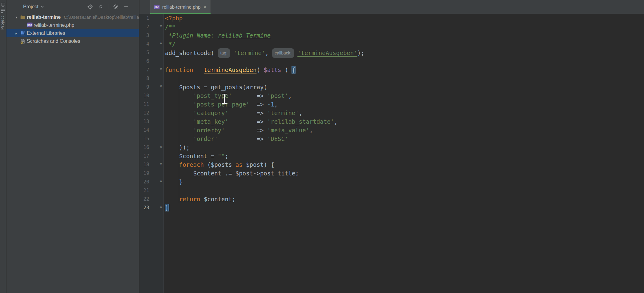 Image resolution: width=644 pixels, height=293 pixels. Describe the element at coordinates (404, 173) in the screenshot. I see `code-line-19: $content .= $post->post_title;` at that location.